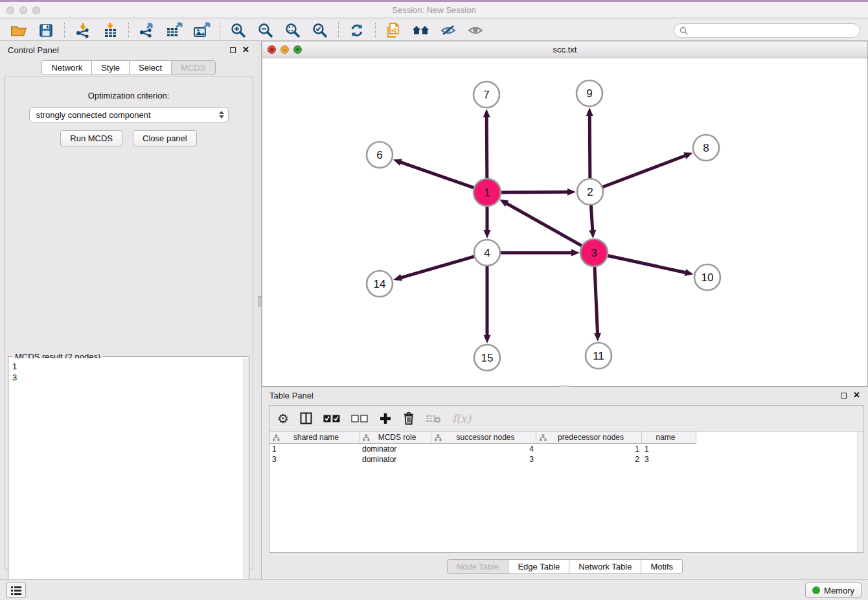 The height and width of the screenshot is (600, 868). I want to click on table-tab-motifs: Motifs, so click(662, 566).